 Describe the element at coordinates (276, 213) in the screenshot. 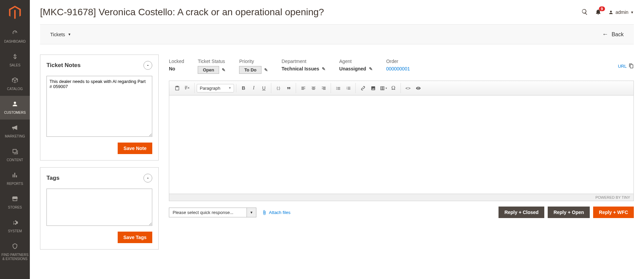

I see `attach-files-link: Attach files` at that location.